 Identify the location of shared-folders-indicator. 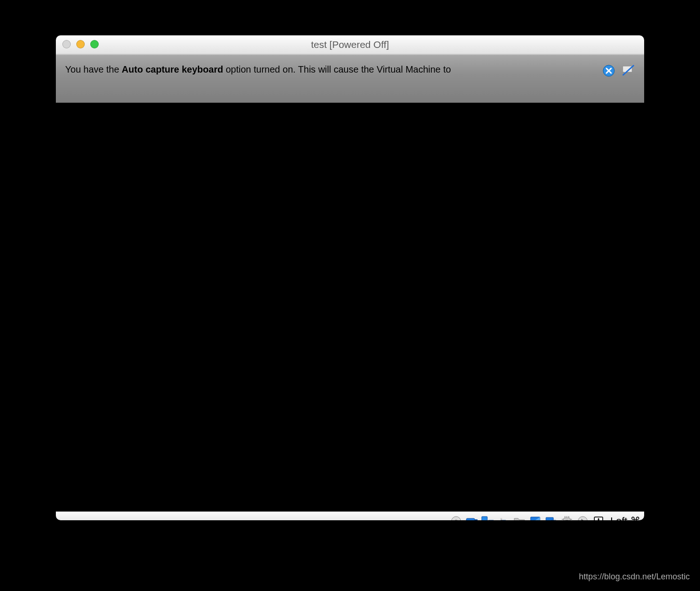
(519, 517).